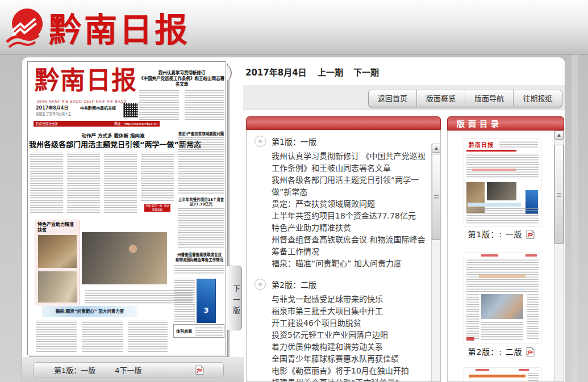 Image resolution: width=588 pixels, height=382 pixels. Describe the element at coordinates (349, 186) in the screenshot. I see `article-link: 我州各级各部门用活主题党日引领“两学一做”新常态` at that location.